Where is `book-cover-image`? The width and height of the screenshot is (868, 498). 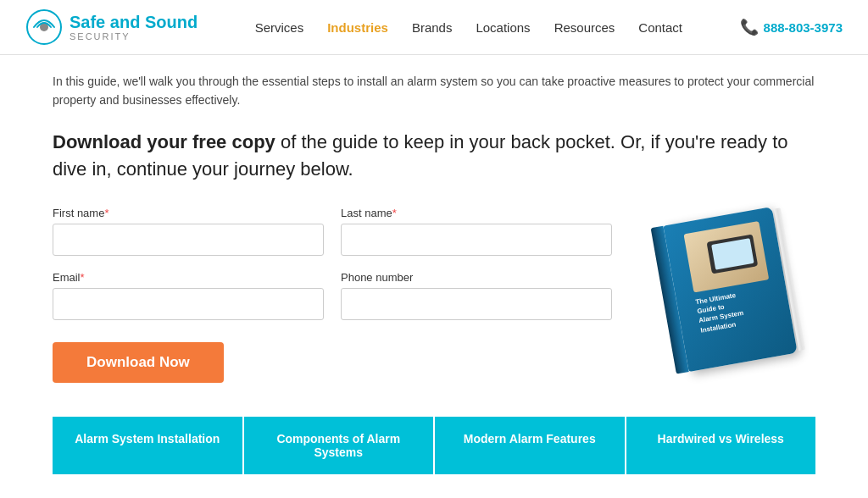
book-cover-image is located at coordinates (726, 257).